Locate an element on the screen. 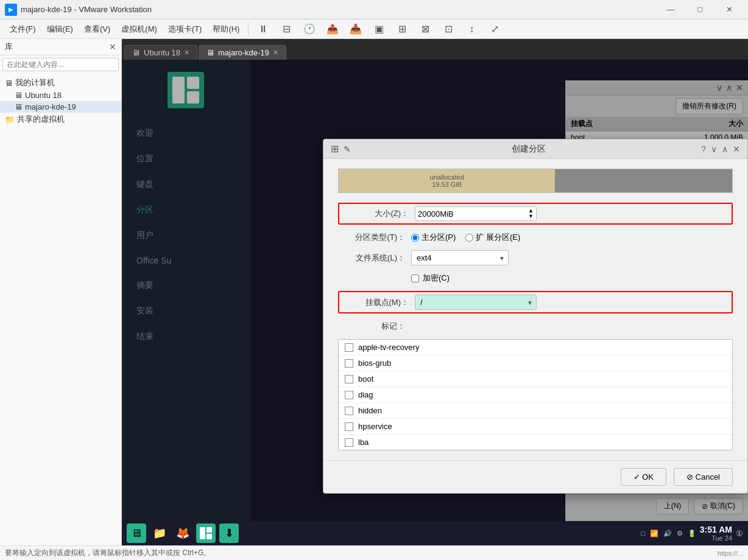 This screenshot has width=748, height=560. tray-icon-network: 📶 is located at coordinates (654, 533).